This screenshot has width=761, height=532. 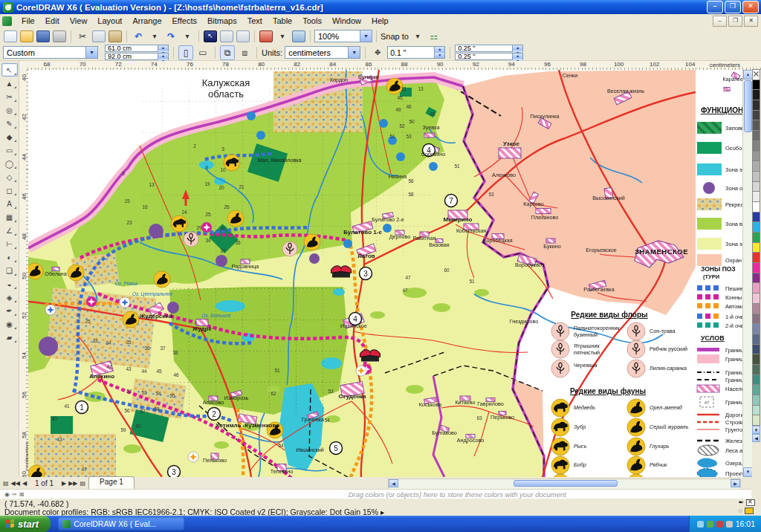 I want to click on shadow-tool: ❏, so click(x=10, y=270).